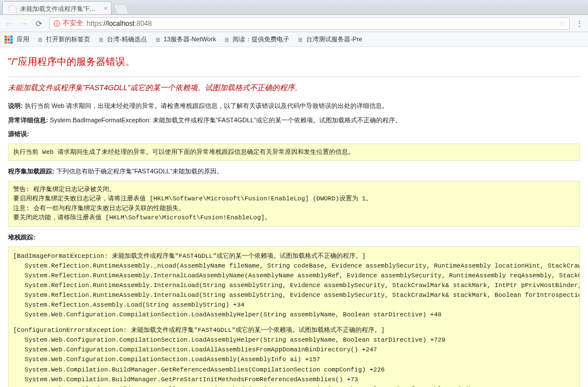 The image size is (588, 387). What do you see at coordinates (562, 23) in the screenshot?
I see `bookmark-star-icon: ☆` at bounding box center [562, 23].